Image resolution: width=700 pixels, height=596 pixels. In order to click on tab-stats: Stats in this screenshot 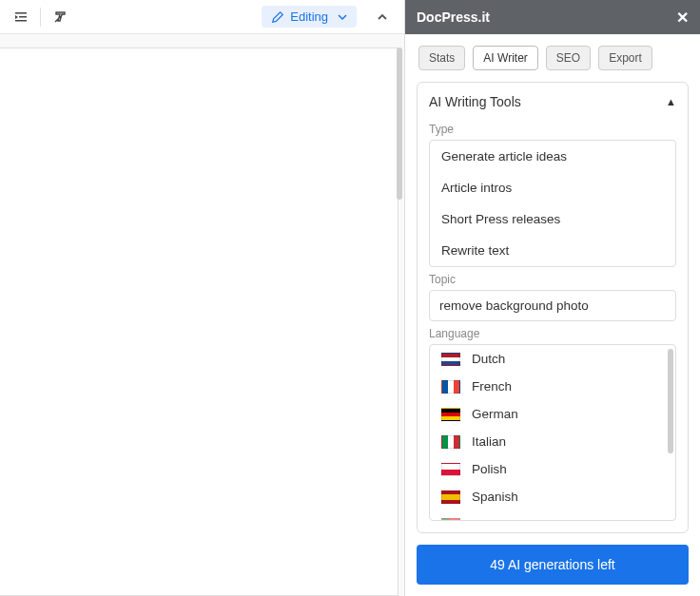, I will do `click(441, 58)`.